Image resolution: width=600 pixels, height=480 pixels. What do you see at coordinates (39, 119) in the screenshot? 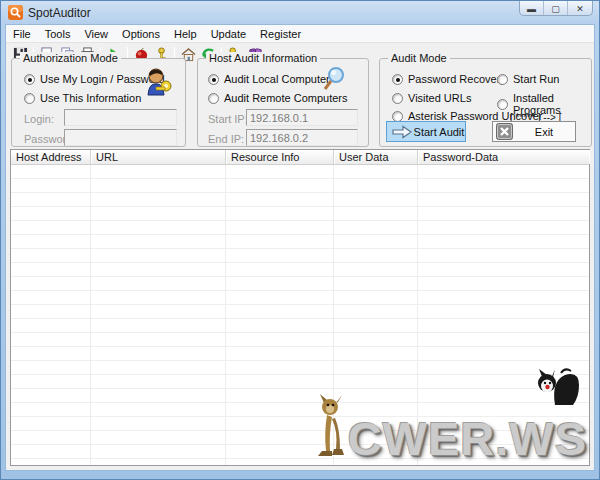
I see `login-label: Login:` at bounding box center [39, 119].